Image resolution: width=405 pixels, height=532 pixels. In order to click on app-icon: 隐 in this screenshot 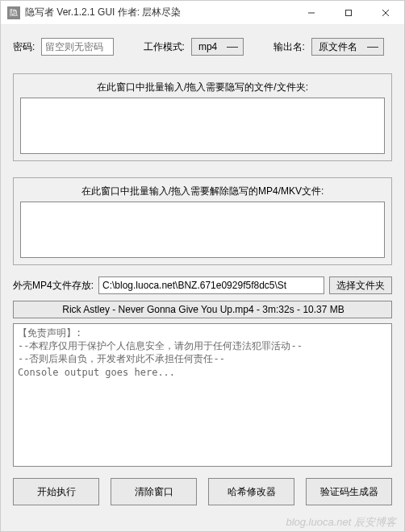, I will do `click(14, 13)`.